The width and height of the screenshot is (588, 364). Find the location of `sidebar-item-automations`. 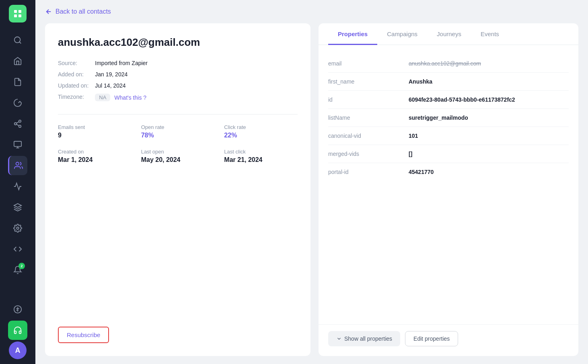

sidebar-item-automations is located at coordinates (18, 207).